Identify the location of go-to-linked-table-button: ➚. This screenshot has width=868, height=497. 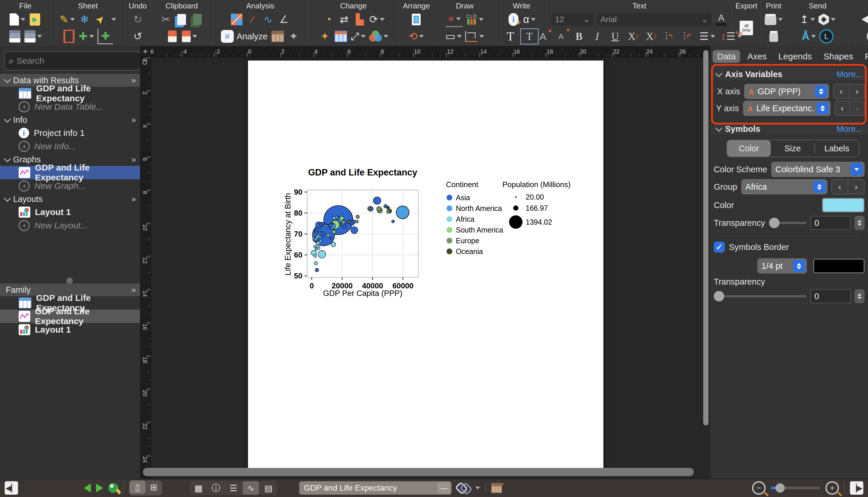
(498, 488).